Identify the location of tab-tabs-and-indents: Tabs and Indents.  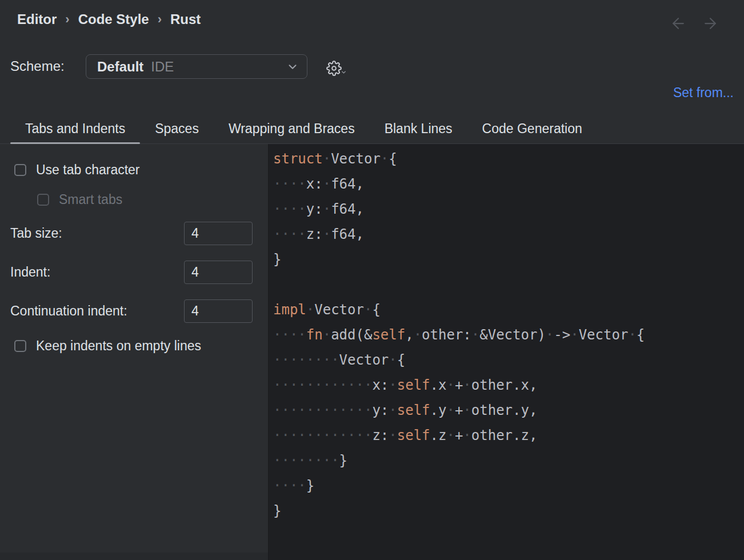
(75, 129).